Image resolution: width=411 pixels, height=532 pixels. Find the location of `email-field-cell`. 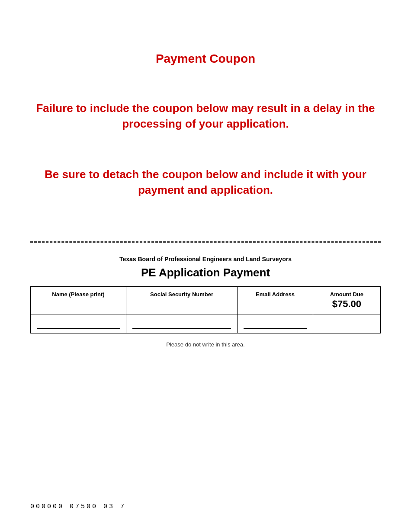

email-field-cell is located at coordinates (275, 324).